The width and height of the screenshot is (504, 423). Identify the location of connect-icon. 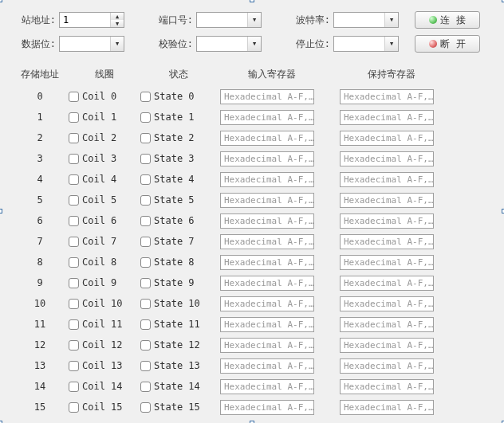
(433, 20).